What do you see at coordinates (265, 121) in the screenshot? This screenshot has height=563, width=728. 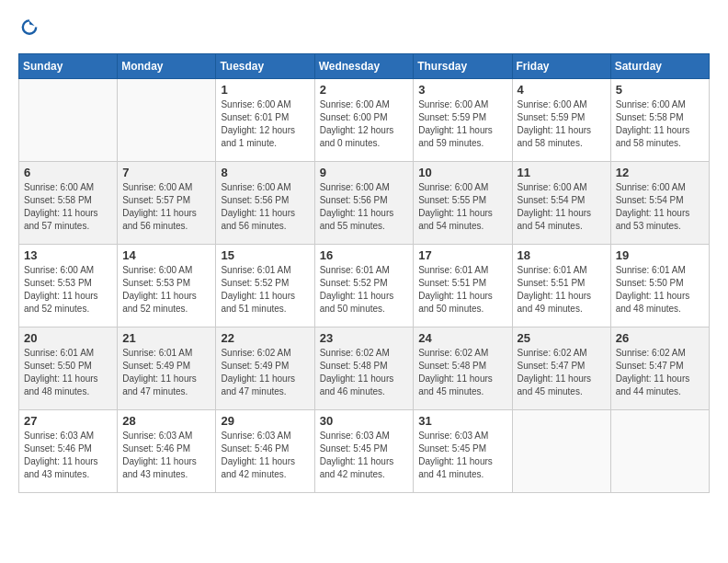 I see `calendar-cell: 1Sunrise: 6:00 AM Sunset: 6:01 PM Daylig…` at bounding box center [265, 121].